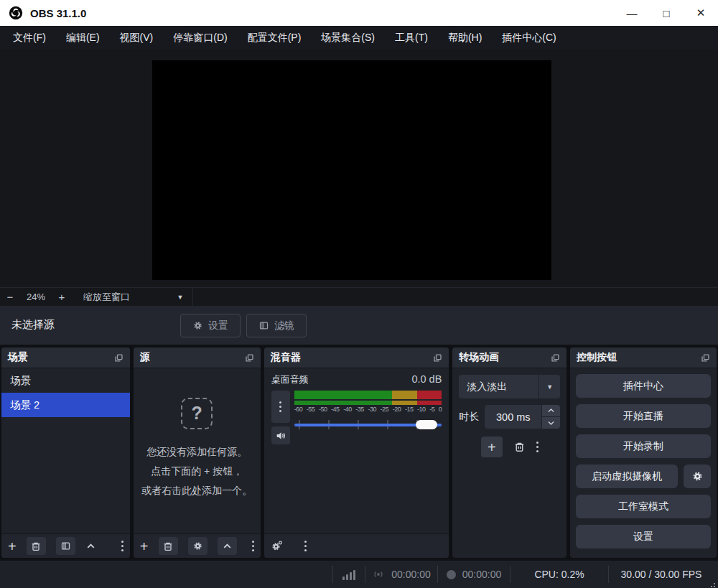 The image size is (718, 588). What do you see at coordinates (513, 416) in the screenshot?
I see `duration-value: 300 ms` at bounding box center [513, 416].